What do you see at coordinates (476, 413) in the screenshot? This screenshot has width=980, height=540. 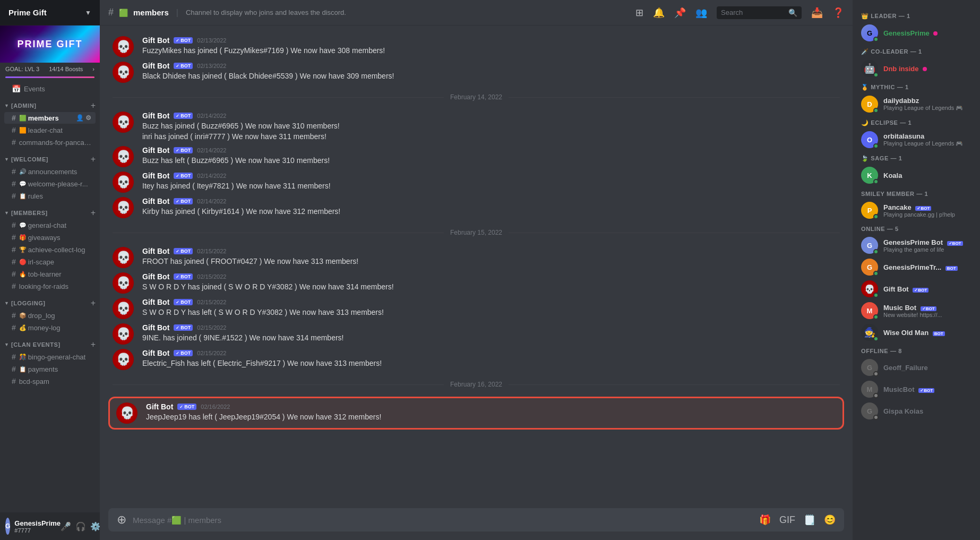 I see `highlighted-message-container: 💀 Gift Bot ✓BOT 02/16/2022 JeepJeep19 ha…` at bounding box center [476, 413].